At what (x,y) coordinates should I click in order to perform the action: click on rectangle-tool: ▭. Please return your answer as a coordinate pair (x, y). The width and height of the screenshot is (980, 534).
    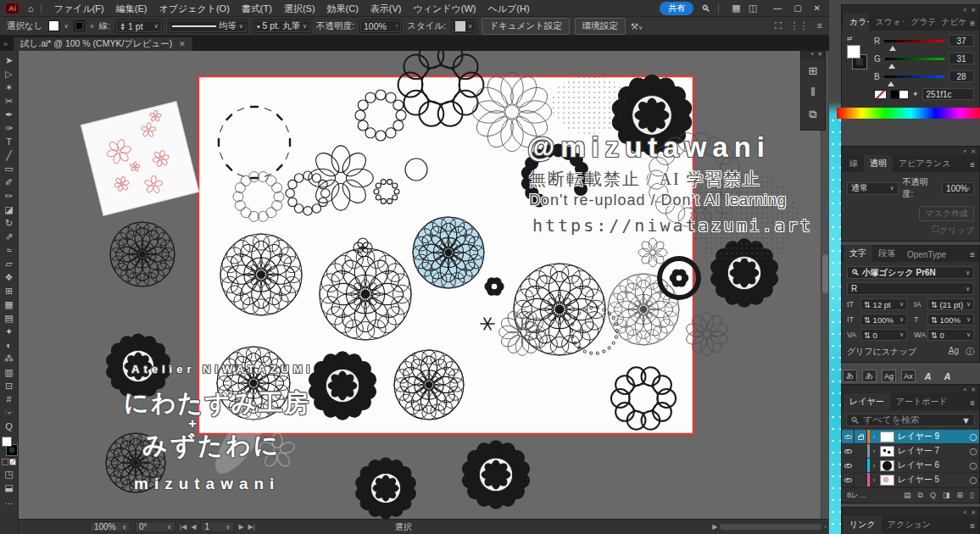
    Looking at the image, I should click on (9, 169).